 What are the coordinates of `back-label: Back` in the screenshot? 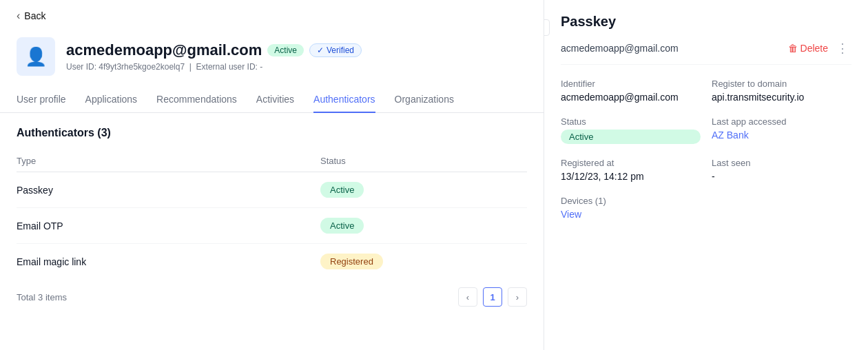 It's located at (34, 16).